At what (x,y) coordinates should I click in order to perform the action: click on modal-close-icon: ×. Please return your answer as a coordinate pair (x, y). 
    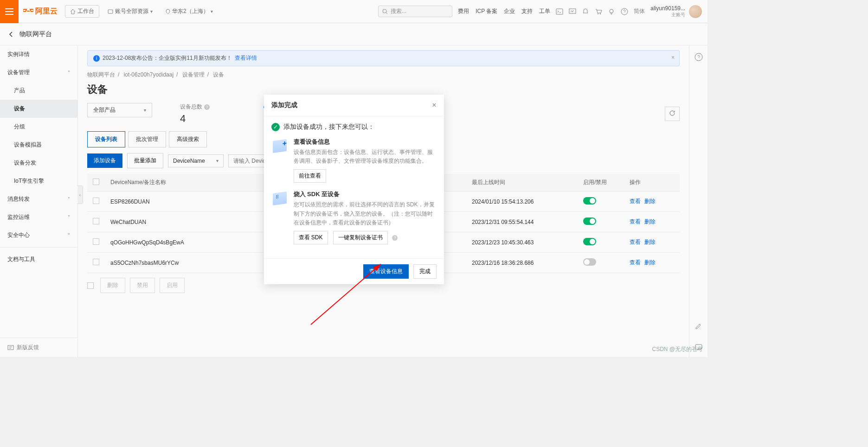
    Looking at the image, I should click on (434, 105).